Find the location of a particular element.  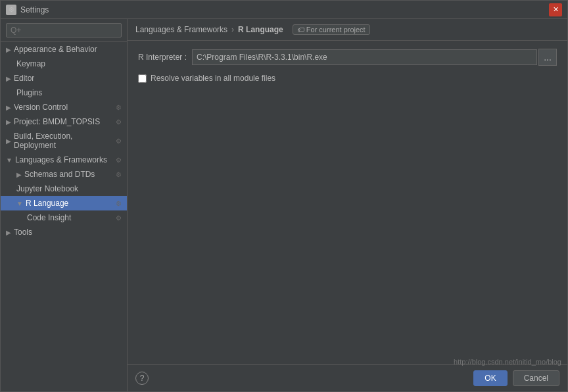

sidebar-item-plugins: Plugins is located at coordinates (64, 93).